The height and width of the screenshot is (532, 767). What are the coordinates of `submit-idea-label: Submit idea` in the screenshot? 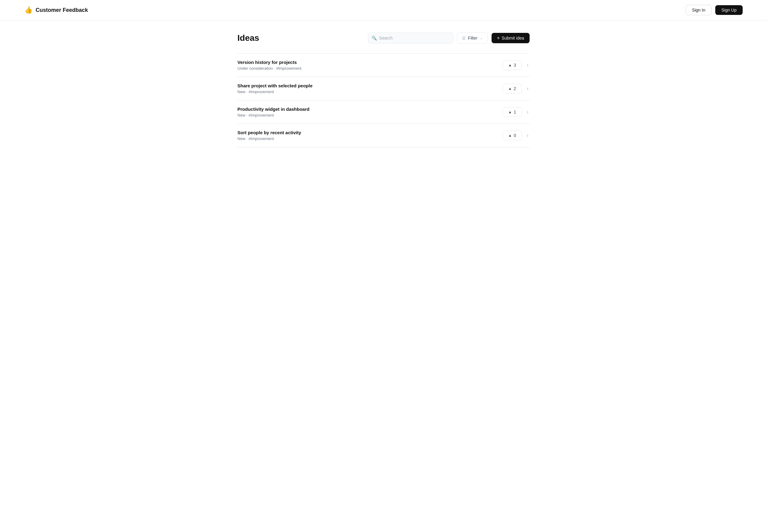 It's located at (513, 38).